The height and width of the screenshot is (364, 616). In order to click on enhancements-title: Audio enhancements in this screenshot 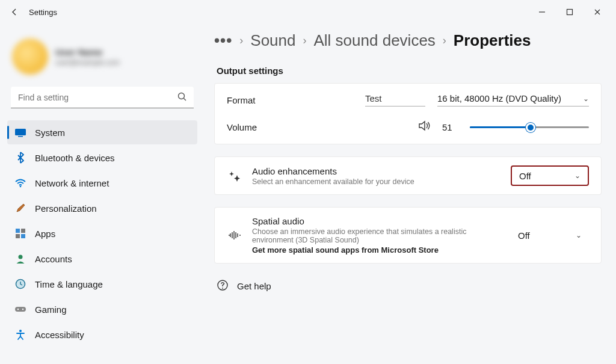, I will do `click(377, 171)`.